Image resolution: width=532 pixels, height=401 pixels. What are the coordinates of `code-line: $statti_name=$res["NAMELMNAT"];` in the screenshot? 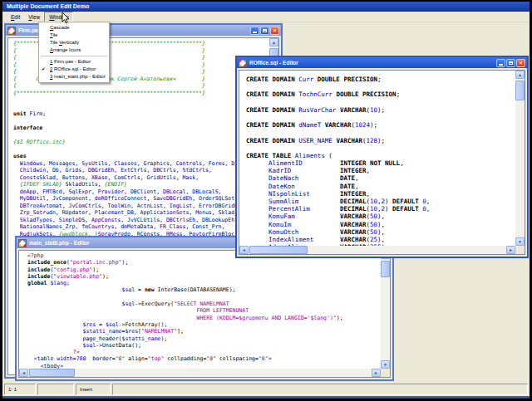 It's located at (204, 331).